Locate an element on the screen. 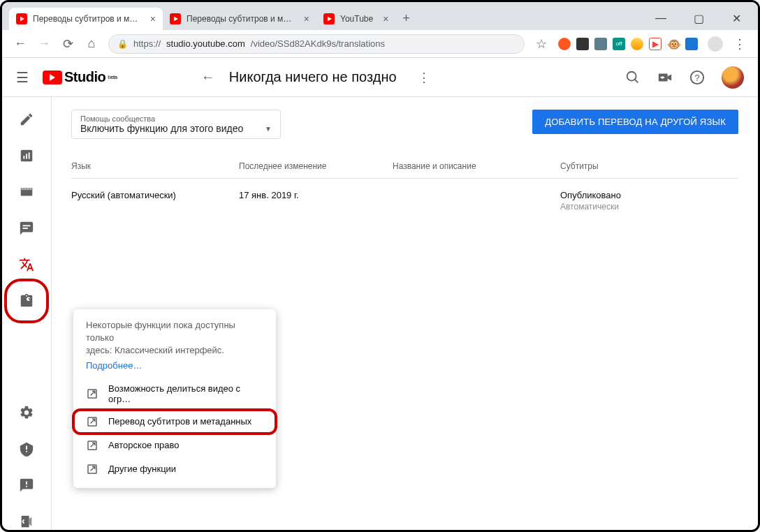 The height and width of the screenshot is (532, 760). translations-table: Язык Последнее изменение Название и опис… is located at coordinates (405, 189).